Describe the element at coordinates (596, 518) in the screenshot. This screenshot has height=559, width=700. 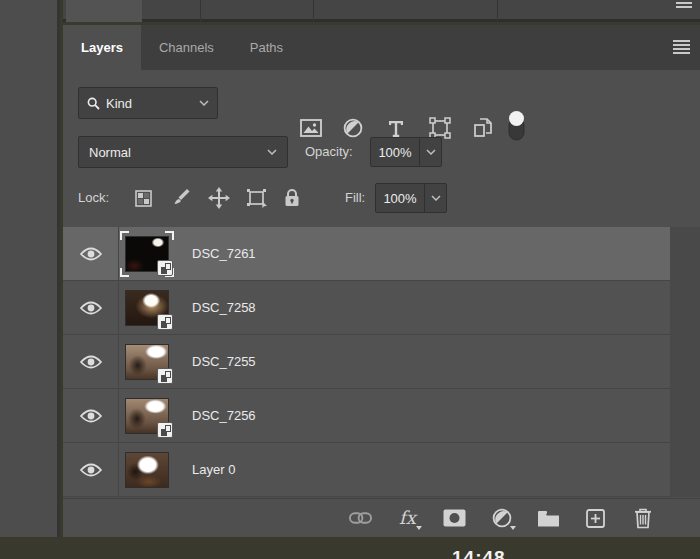
I see `new-layer-icon` at that location.